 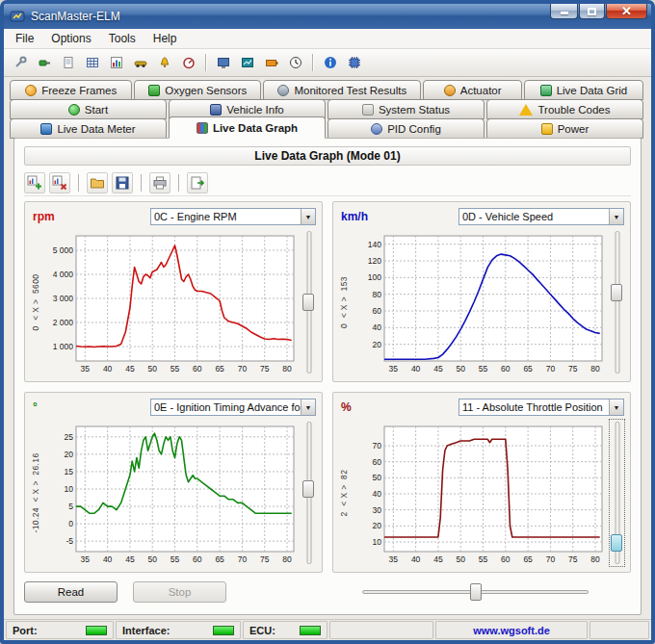 I want to click on tab-freeze-frames: Freeze Frames, so click(x=71, y=90).